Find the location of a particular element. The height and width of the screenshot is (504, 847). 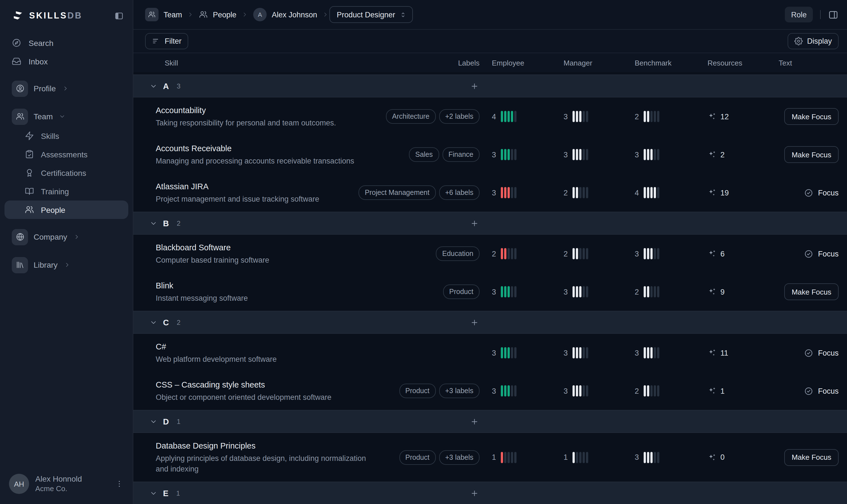

sidebar-item-inbox: Inbox is located at coordinates (67, 61).